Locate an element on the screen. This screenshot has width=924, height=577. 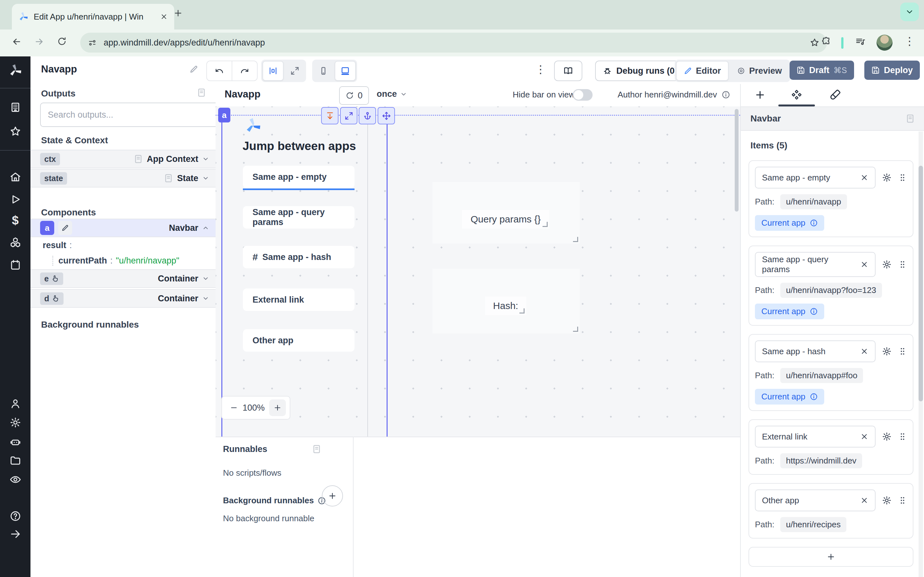
hash-text-box: Hash: is located at coordinates (506, 306).